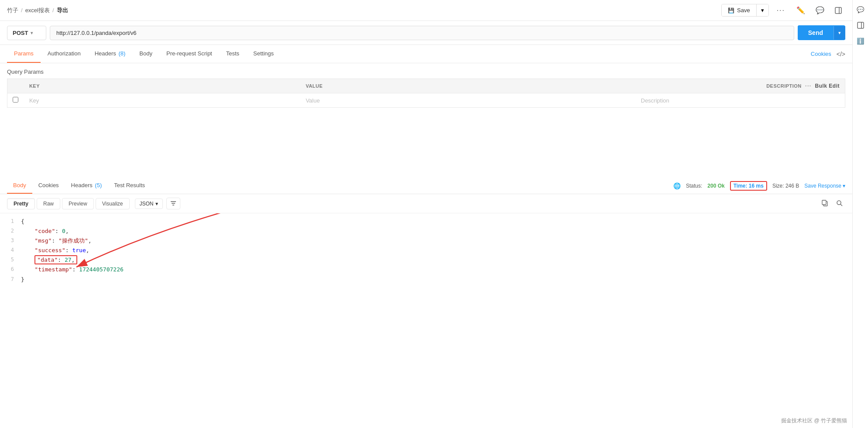 Image resolution: width=868 pixels, height=428 pixels. What do you see at coordinates (744, 10) in the screenshot?
I see `save-label: Save` at bounding box center [744, 10].